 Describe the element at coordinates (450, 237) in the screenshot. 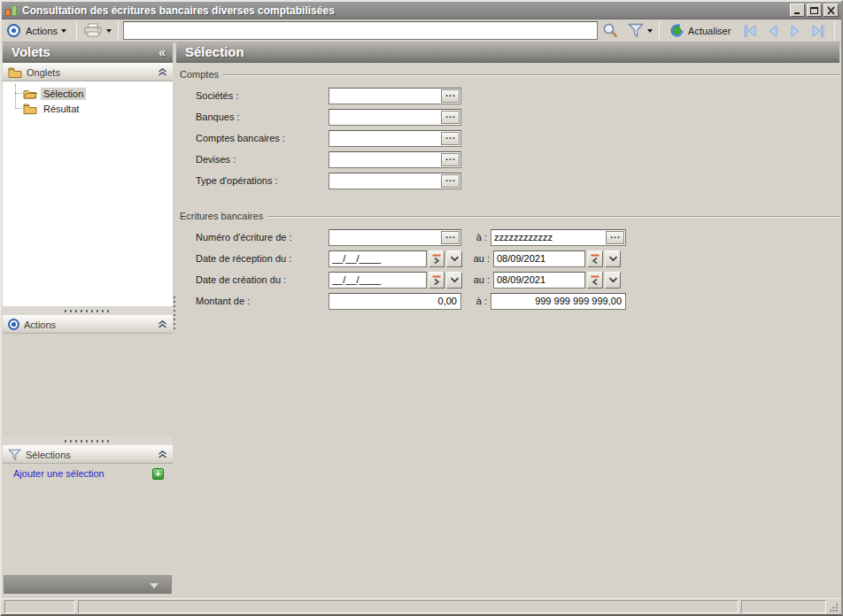

I see `numero-de-lookup-button: ...` at that location.